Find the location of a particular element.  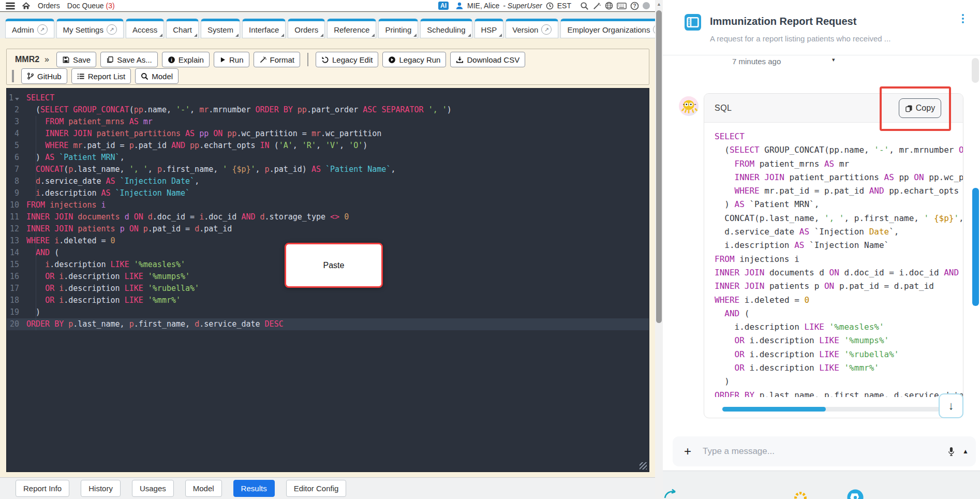

bottom-tab-report-info: Report Info is located at coordinates (42, 489).